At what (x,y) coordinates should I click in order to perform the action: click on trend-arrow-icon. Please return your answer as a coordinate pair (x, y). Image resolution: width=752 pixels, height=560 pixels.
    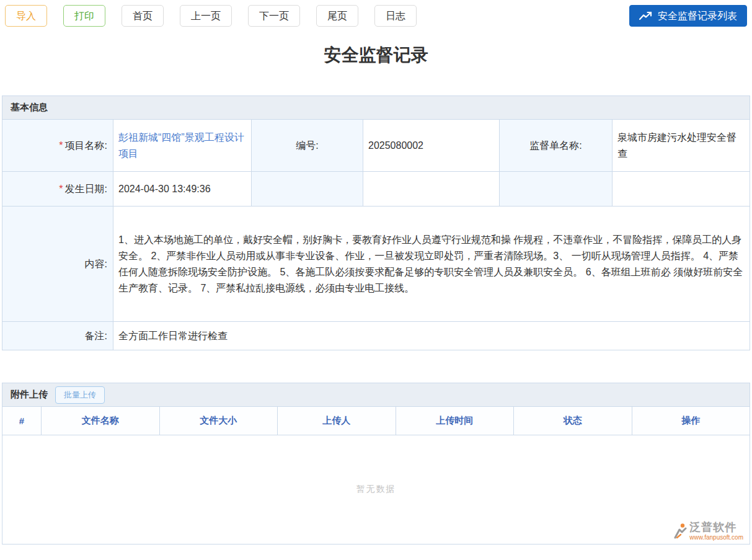
    Looking at the image, I should click on (646, 16).